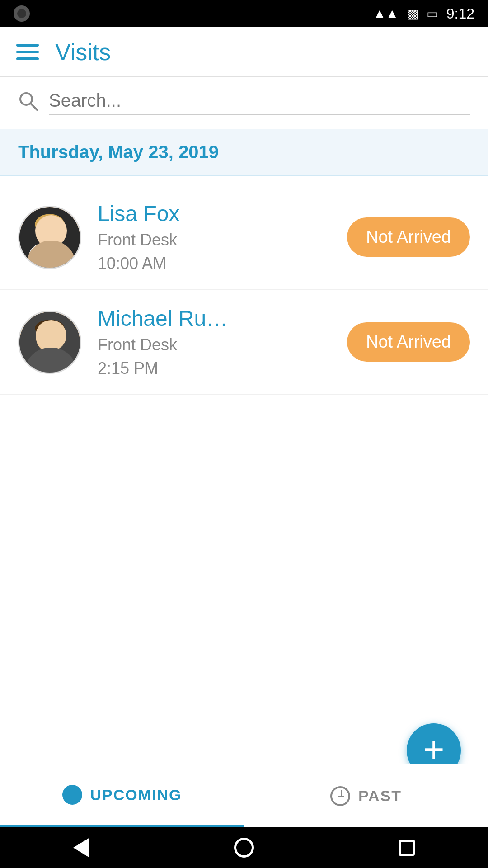 This screenshot has width=488, height=868. I want to click on avatar-michael, so click(50, 342).